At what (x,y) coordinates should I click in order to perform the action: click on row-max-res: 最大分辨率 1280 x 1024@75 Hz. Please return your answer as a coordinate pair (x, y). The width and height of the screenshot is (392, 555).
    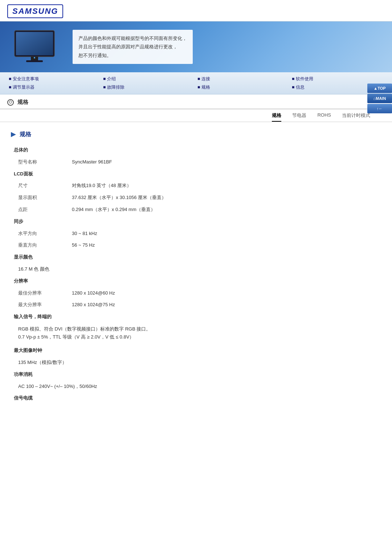
    Looking at the image, I should click on (196, 305).